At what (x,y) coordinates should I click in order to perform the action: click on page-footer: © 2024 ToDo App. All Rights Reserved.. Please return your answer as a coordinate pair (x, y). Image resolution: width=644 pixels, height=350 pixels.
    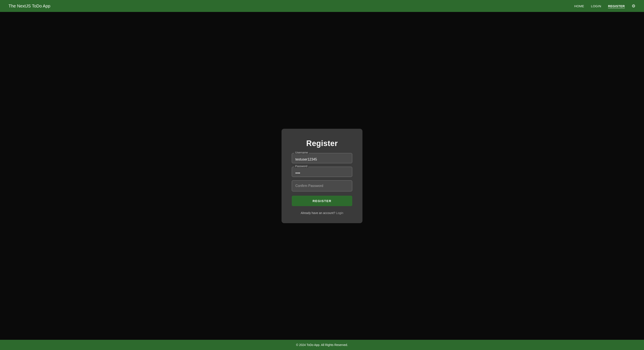
    Looking at the image, I should click on (322, 345).